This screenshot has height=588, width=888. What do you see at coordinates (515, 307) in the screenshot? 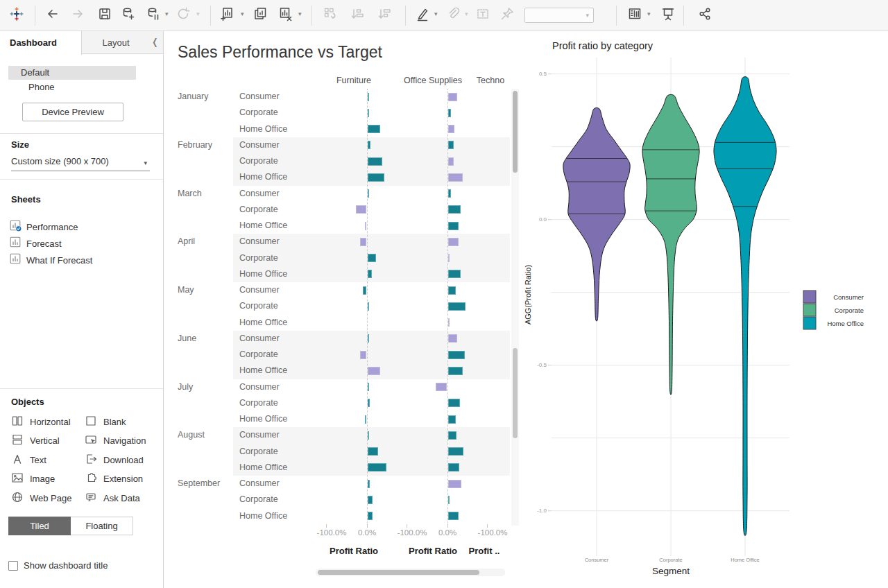
I see `vertical-scrollbar` at bounding box center [515, 307].